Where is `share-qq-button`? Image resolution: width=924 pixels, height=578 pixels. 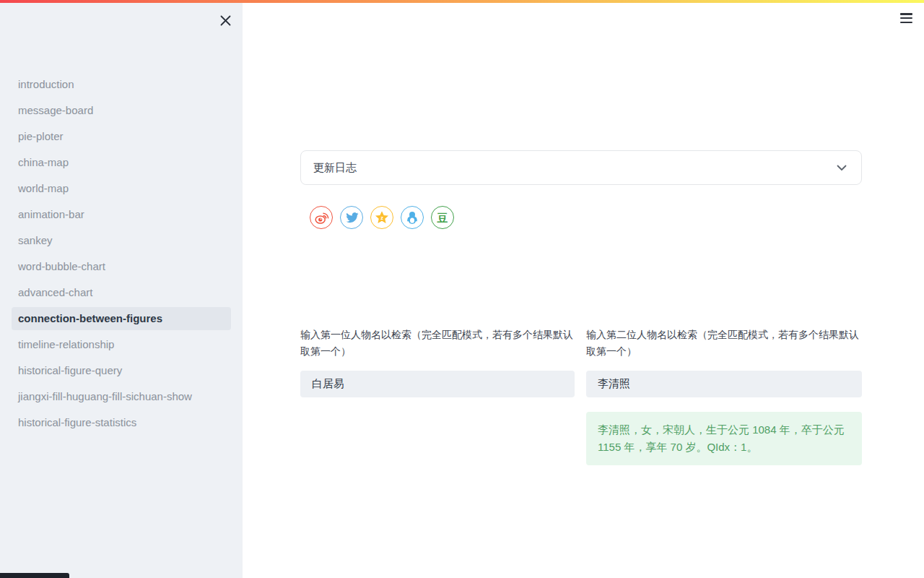
share-qq-button is located at coordinates (412, 217).